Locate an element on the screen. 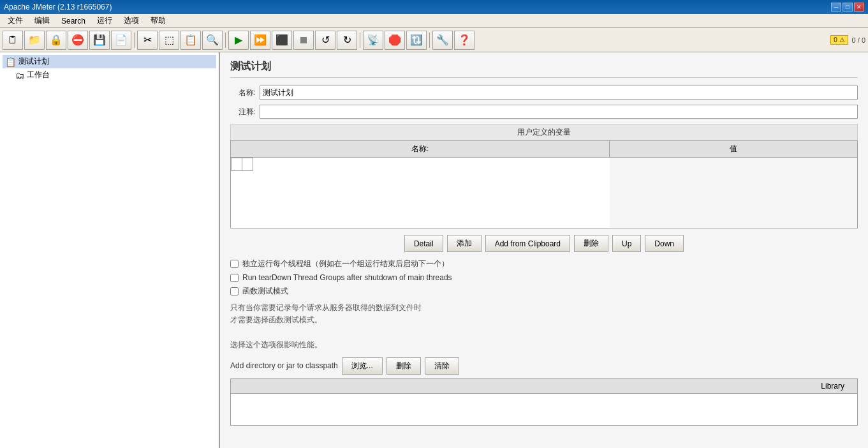 The width and height of the screenshot is (868, 448). checkbox-functest-label: 函数测试模式 is located at coordinates (265, 291).